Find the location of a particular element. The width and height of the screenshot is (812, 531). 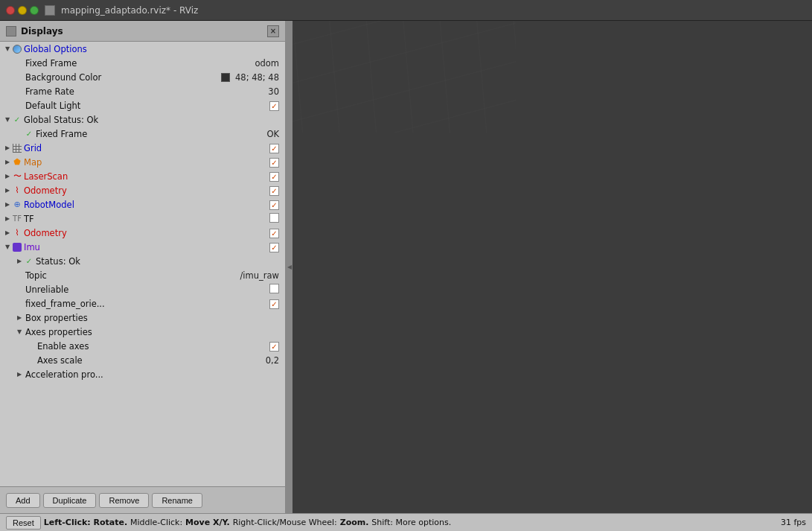

ffo-checkbox is located at coordinates (277, 304).